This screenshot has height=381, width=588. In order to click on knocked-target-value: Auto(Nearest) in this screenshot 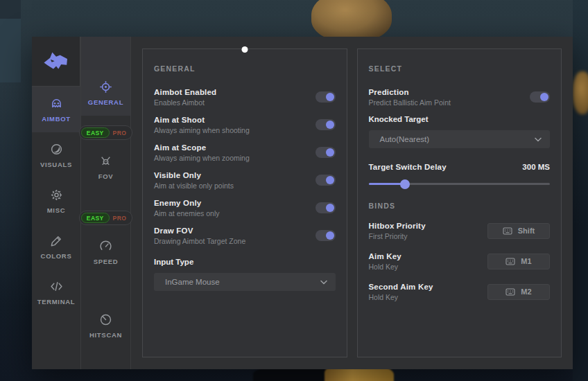, I will do `click(405, 139)`.